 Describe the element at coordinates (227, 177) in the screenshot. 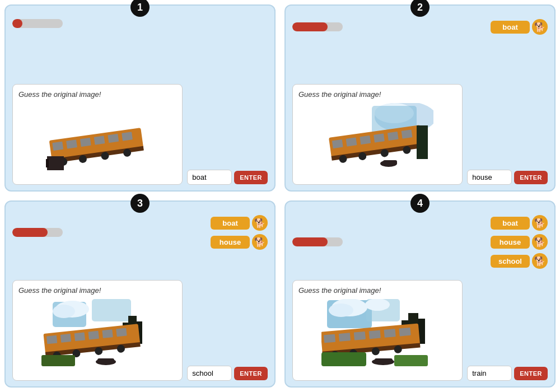

I see `guess-row-1: ENTER` at that location.